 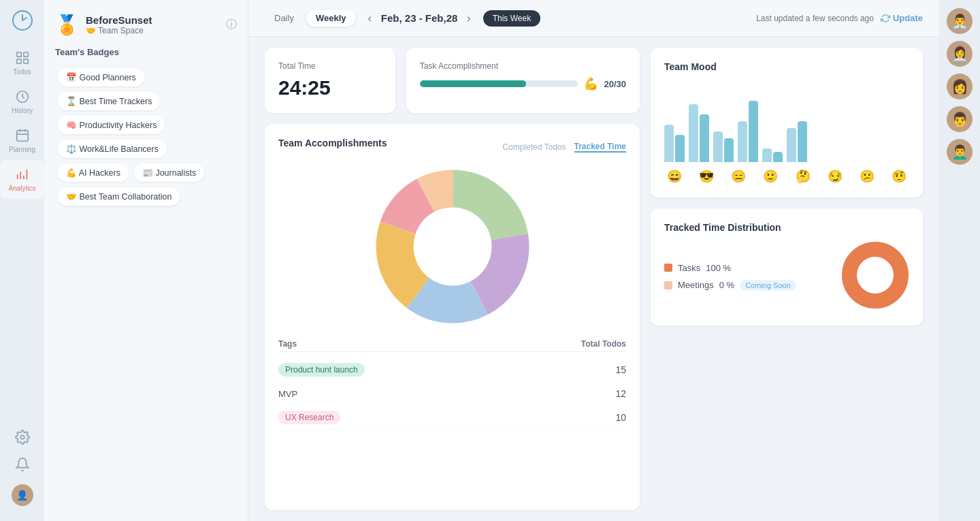 I want to click on update-button: Update, so click(x=902, y=18).